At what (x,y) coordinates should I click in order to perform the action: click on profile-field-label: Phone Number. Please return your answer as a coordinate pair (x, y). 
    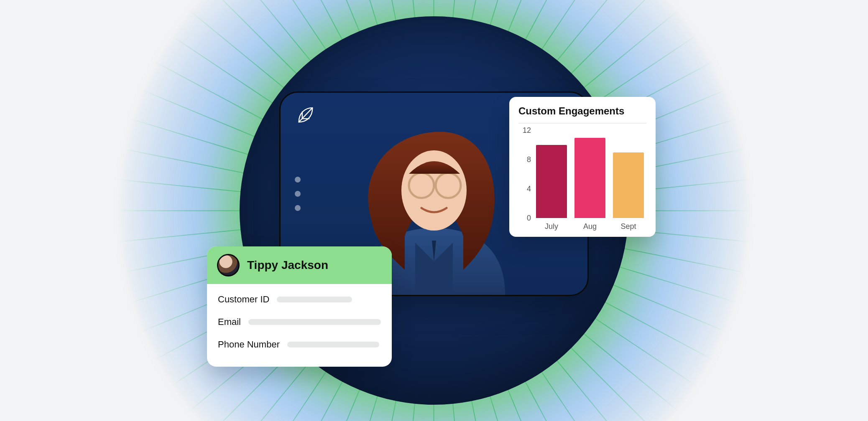
    Looking at the image, I should click on (249, 345).